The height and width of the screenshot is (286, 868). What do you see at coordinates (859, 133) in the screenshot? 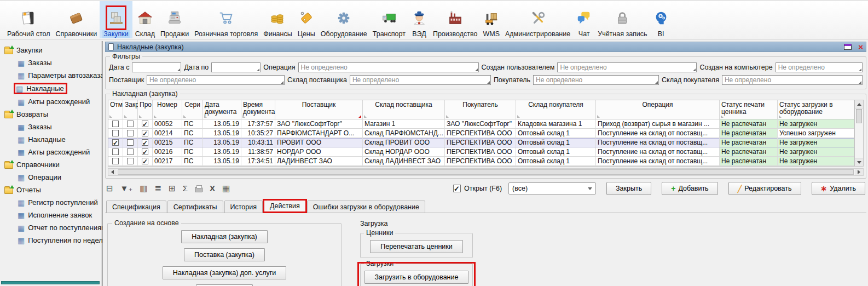
I see `vertical-scrollbar` at bounding box center [859, 133].